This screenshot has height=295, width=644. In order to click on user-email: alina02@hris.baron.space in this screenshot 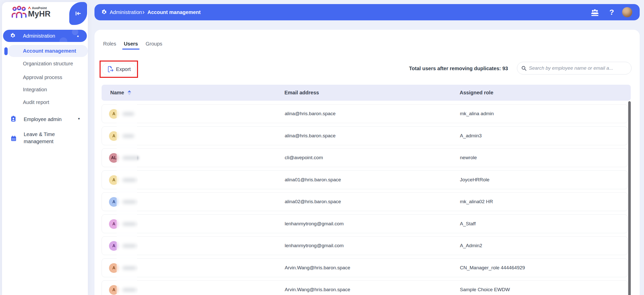, I will do `click(313, 202)`.